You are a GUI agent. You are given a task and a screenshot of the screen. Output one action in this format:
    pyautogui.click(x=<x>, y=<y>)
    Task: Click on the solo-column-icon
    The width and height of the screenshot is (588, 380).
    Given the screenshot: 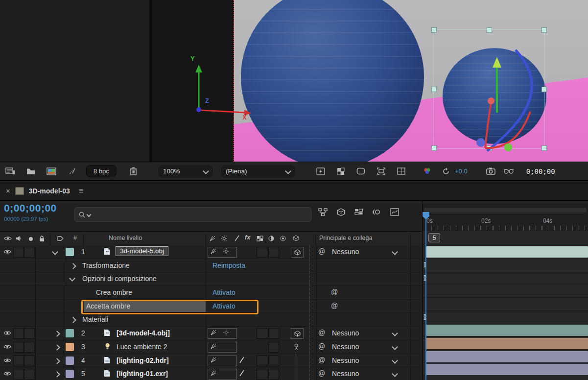 What is the action you would take?
    pyautogui.click(x=31, y=239)
    